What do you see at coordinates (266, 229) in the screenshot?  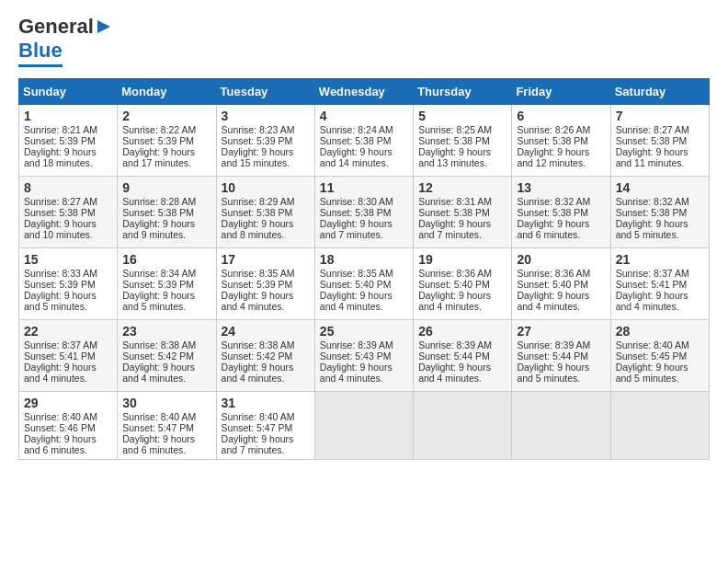 I see `daylight-text: Daylight: 9 hours and 8 minutes.` at bounding box center [266, 229].